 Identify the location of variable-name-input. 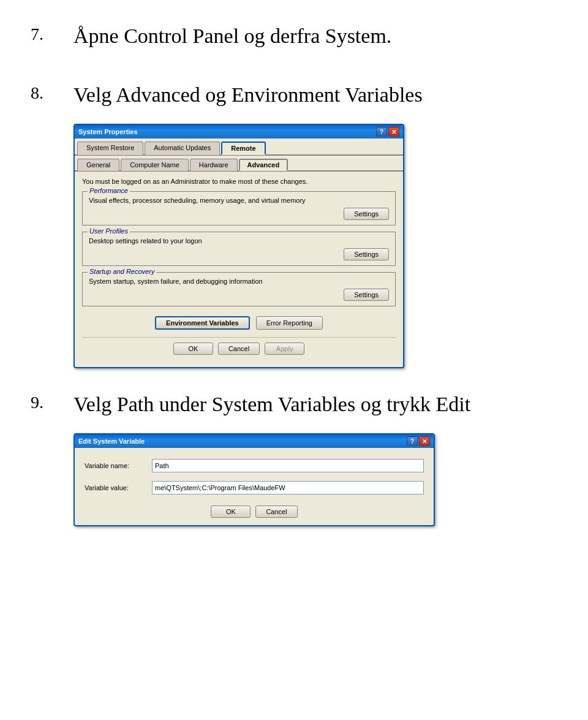
(288, 466).